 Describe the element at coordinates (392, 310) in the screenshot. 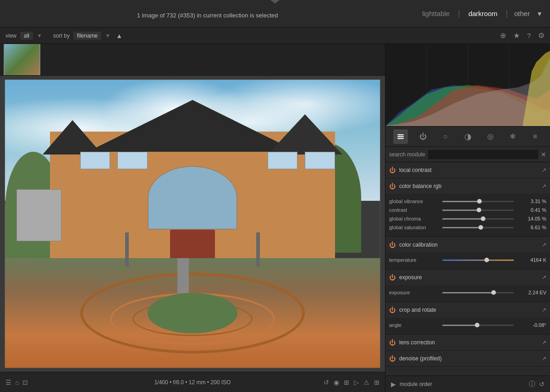

I see `crop-rotate-power-icon: ⏻` at that location.